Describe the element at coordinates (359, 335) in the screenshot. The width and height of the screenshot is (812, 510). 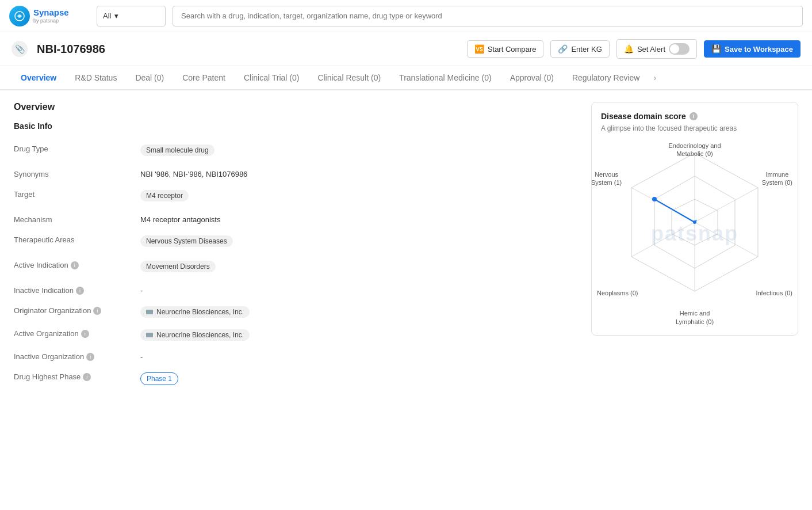
I see `active-org-value: Neurocrine Biosciences, Inc.` at that location.